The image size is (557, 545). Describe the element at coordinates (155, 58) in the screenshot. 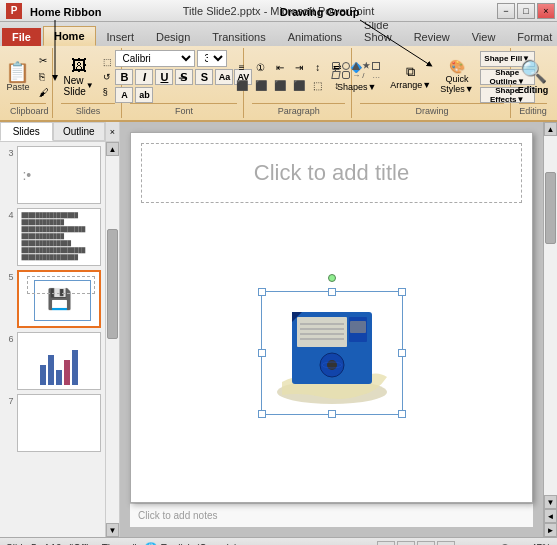

I see `font-face-select: Calibri` at that location.